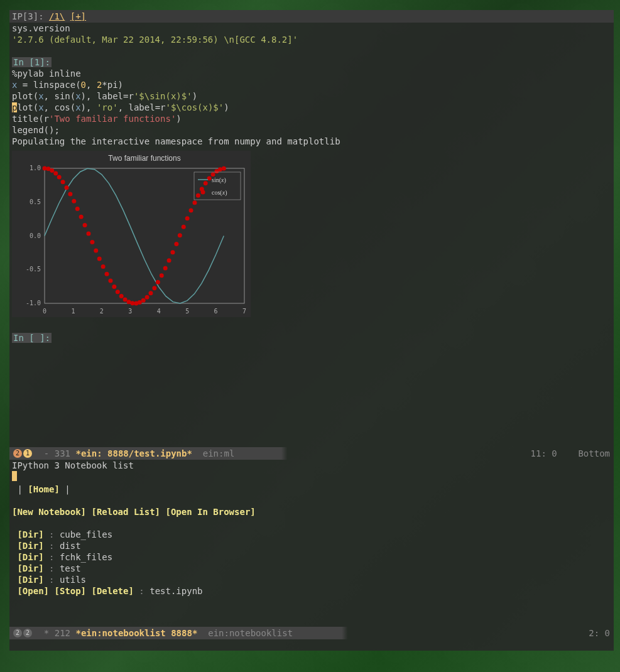 Image resolution: width=620 pixels, height=672 pixels. Describe the element at coordinates (219, 193) in the screenshot. I see `svg-text: cos(x)` at that location.